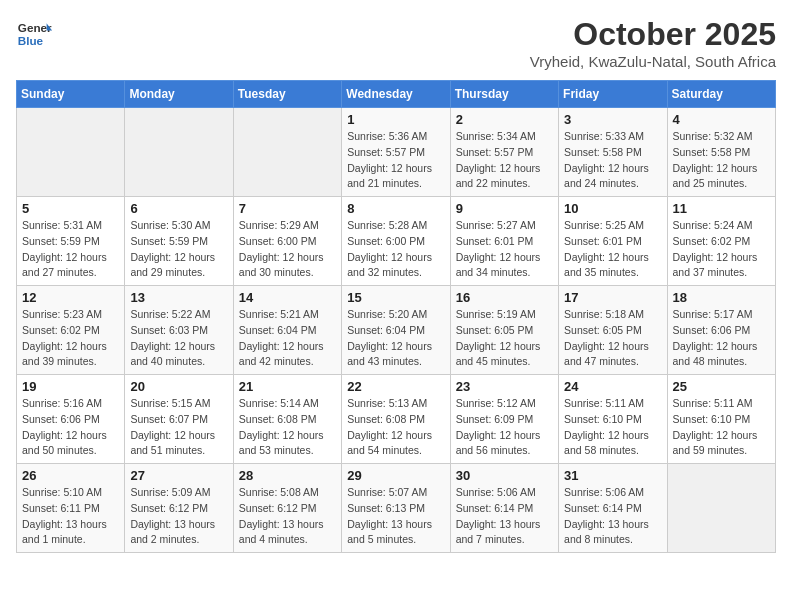  What do you see at coordinates (613, 94) in the screenshot?
I see `col-header-friday: Friday` at bounding box center [613, 94].